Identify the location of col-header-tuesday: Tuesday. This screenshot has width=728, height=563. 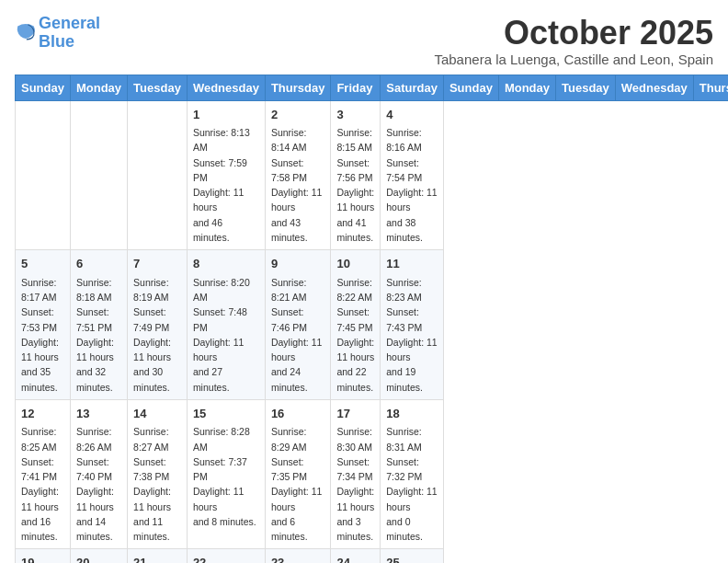
(586, 87).